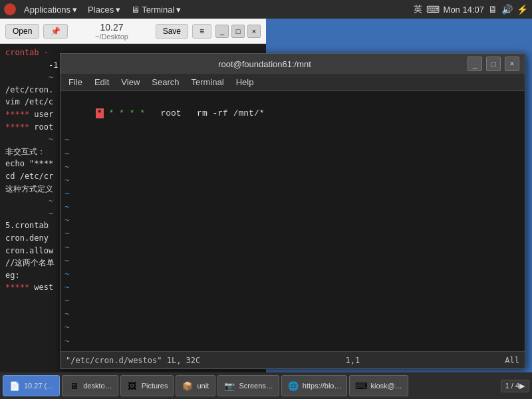 The height and width of the screenshot is (399, 532). Describe the element at coordinates (293, 194) in the screenshot. I see `terminal-tilde-5: ~` at that location.